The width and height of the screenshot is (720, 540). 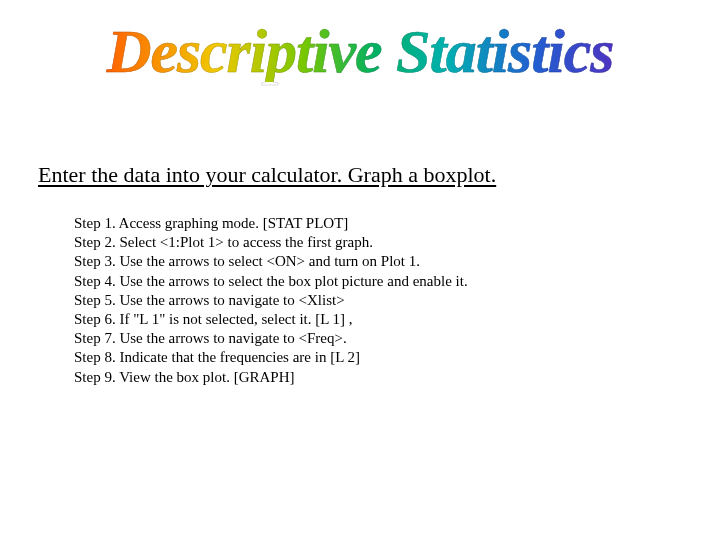 What do you see at coordinates (374, 224) in the screenshot?
I see `step-item: Step 1. Access graphing mode. [STAT PLOT…` at bounding box center [374, 224].